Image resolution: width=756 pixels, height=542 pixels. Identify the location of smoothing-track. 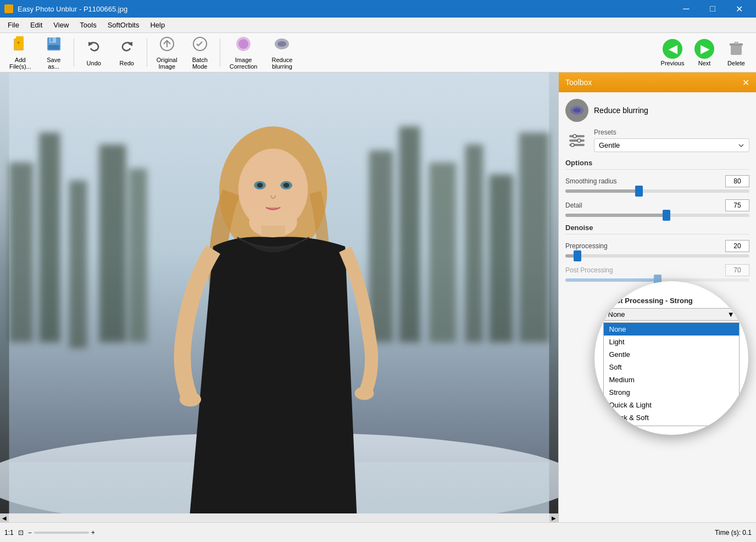
(657, 191).